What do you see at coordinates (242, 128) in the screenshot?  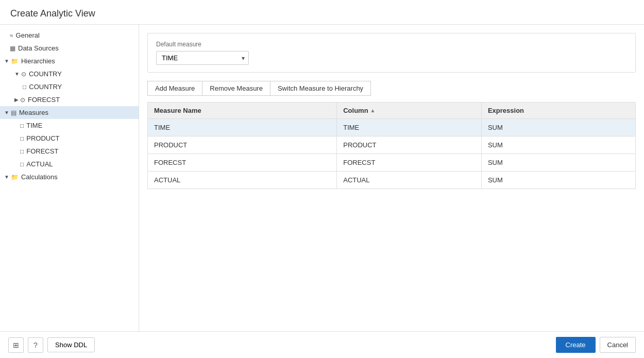 I see `cell-measure-name-0: TIME` at bounding box center [242, 128].